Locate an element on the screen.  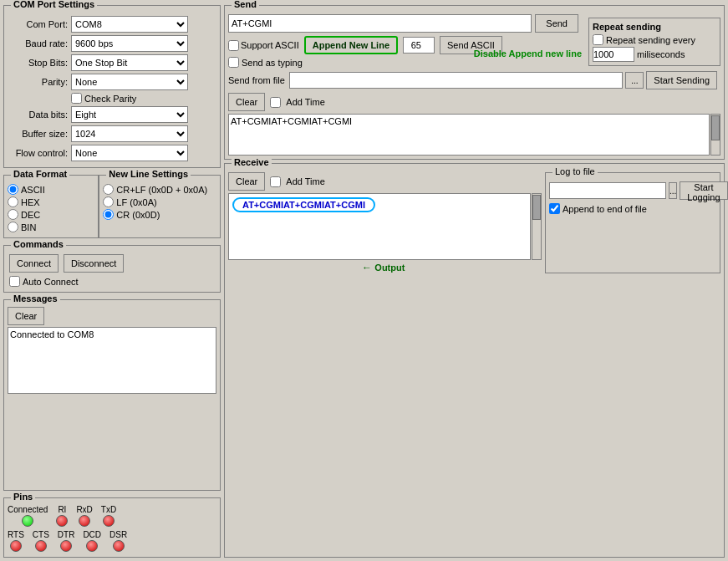
pin-cts-led is located at coordinates (41, 546).